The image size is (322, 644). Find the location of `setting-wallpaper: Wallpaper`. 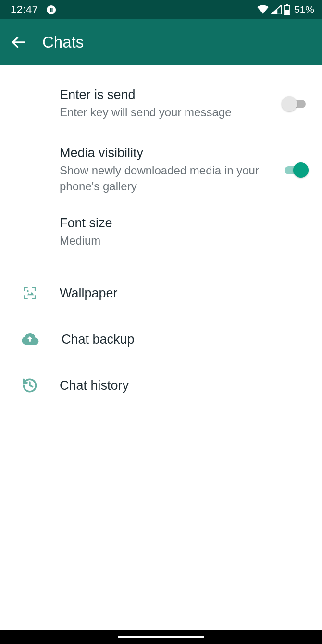

setting-wallpaper: Wallpaper is located at coordinates (161, 293).